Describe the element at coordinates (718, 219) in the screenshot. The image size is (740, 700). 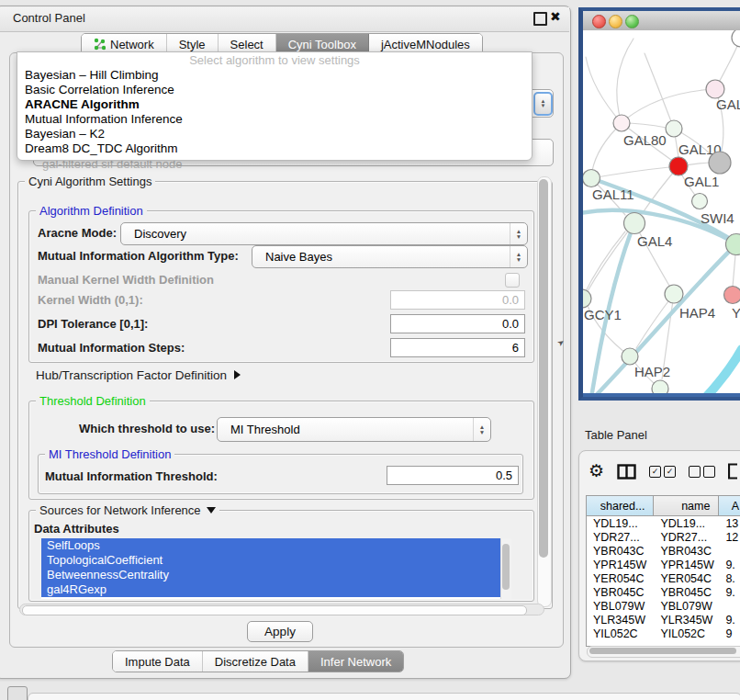
I see `network-node-label: SWI4` at that location.